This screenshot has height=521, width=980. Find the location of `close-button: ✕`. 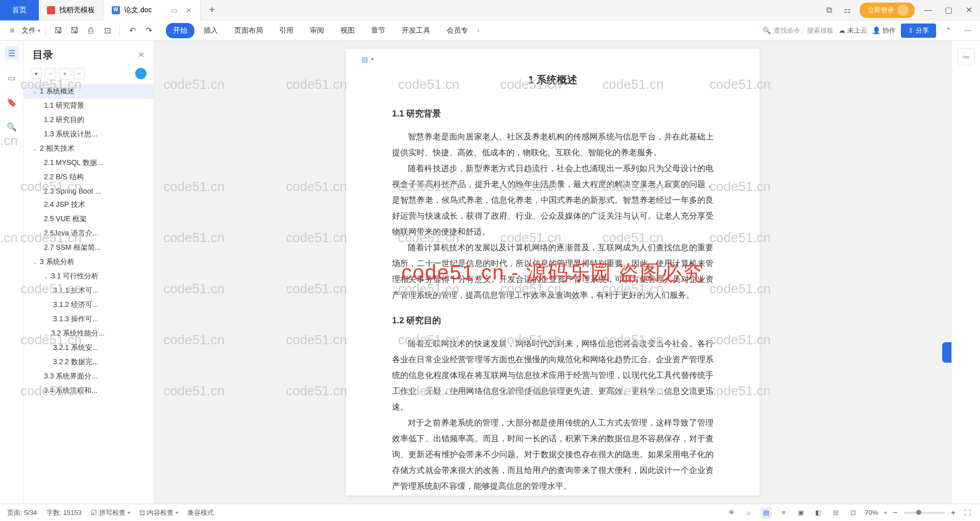

close-button: ✕ is located at coordinates (969, 10).